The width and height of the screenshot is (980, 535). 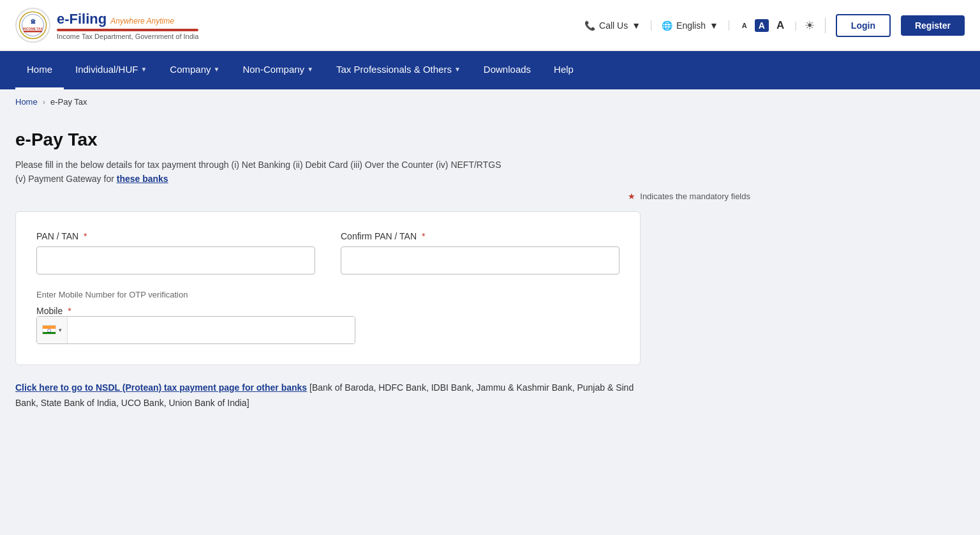 What do you see at coordinates (273, 69) in the screenshot?
I see `nav-non-company-label: Non-Company` at bounding box center [273, 69].